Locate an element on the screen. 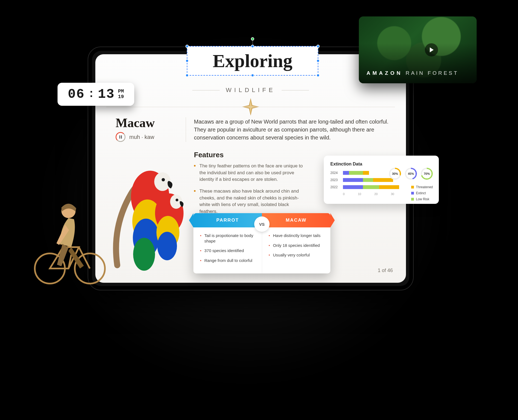 This screenshot has width=518, height=420. clock-ampm: PM is located at coordinates (121, 92).